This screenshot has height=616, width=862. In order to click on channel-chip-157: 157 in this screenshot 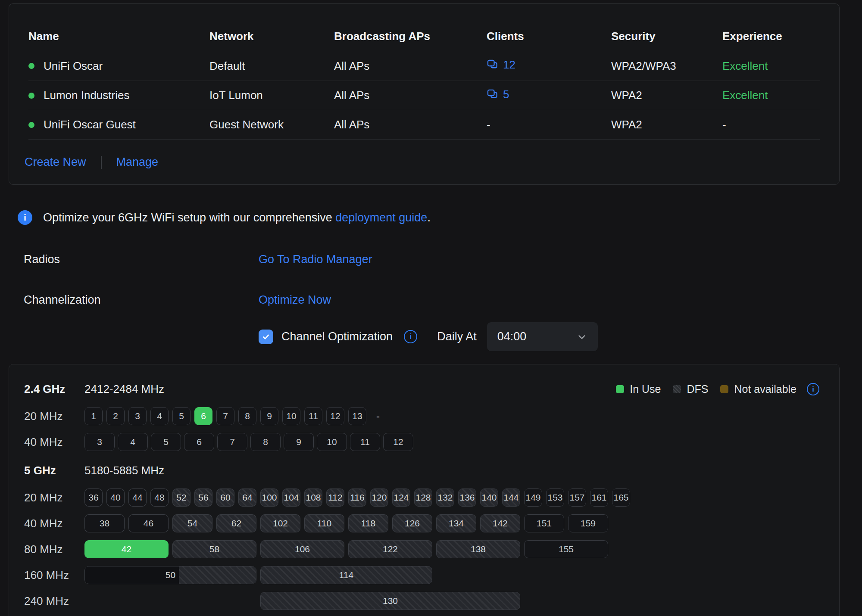, I will do `click(577, 498)`.